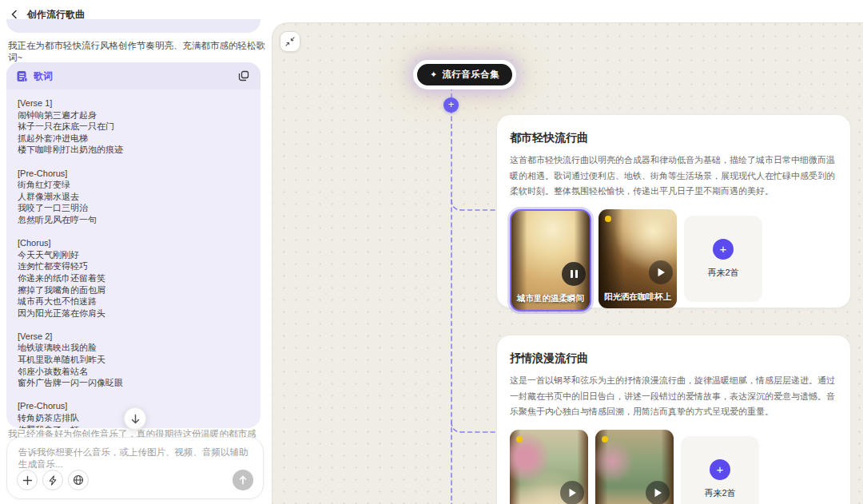 The width and height of the screenshot is (863, 504). Describe the element at coordinates (674, 359) in the screenshot. I see `song-group-title: 抒情浪漫流行曲` at that location.